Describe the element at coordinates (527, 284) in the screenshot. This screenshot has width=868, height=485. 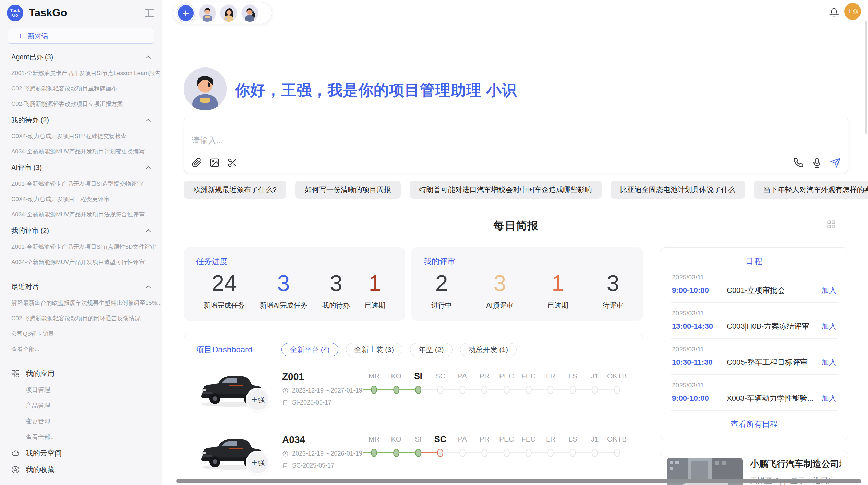
I see `stat-card: 我的评审2进行中3AI预评审1已逾期3待评审` at that location.